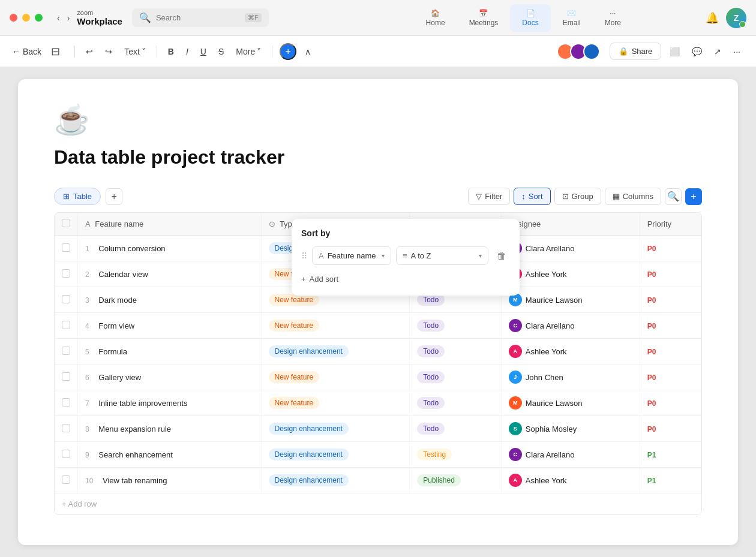 The height and width of the screenshot is (557, 756). Describe the element at coordinates (530, 18) in the screenshot. I see `nav-docs: 📄 Docs` at that location.